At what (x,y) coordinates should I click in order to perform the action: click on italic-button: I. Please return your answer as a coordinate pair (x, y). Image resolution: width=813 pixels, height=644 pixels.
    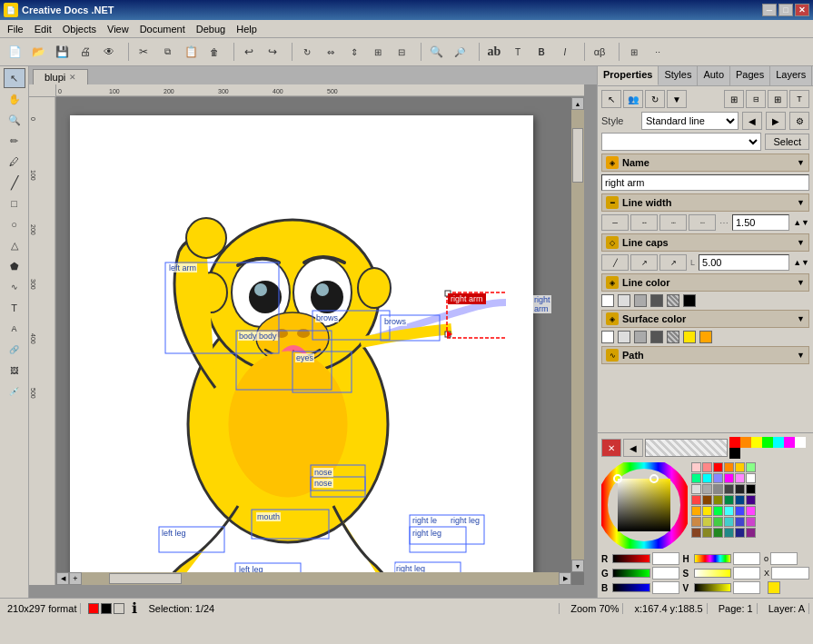
    Looking at the image, I should click on (565, 52).